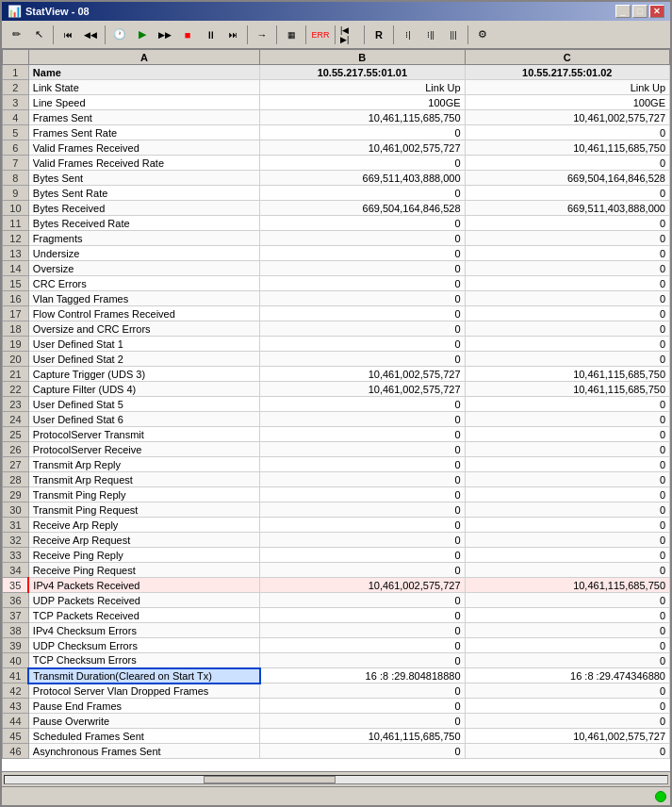 The width and height of the screenshot is (672, 807). I want to click on table-row: 39UDP Checksum Errors00, so click(336, 646).